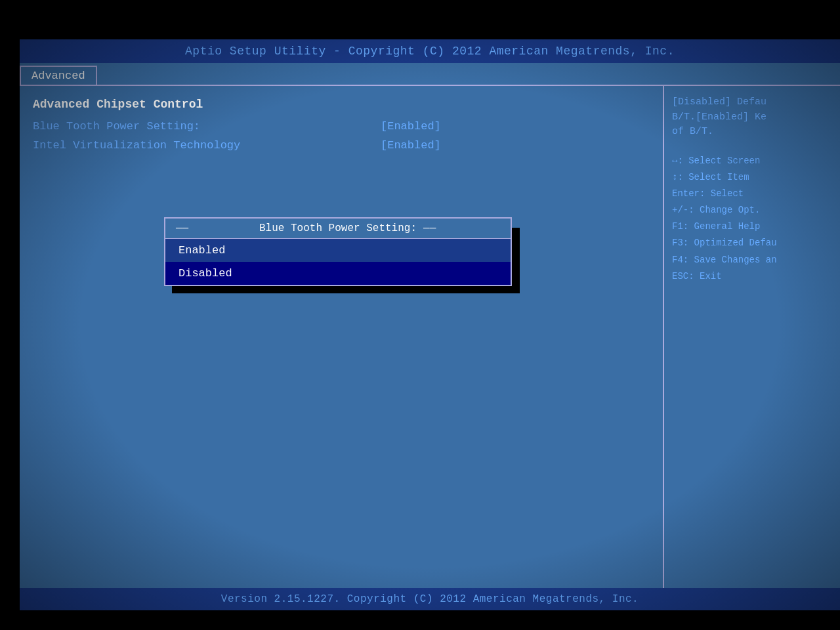  What do you see at coordinates (341, 104) in the screenshot?
I see `section-title: Advanced Chipset Control` at bounding box center [341, 104].